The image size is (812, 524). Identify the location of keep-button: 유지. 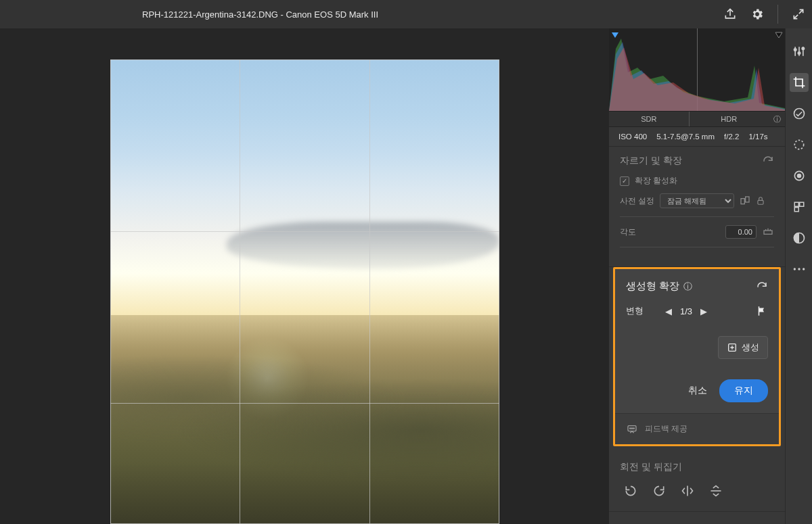
(744, 391).